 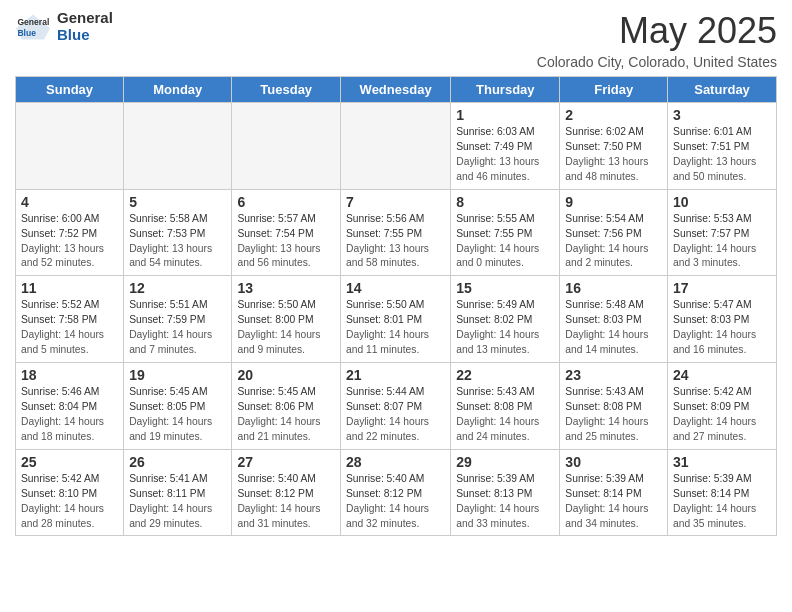 I want to click on week-row-3: 11Sunrise: 5:52 AMSunset: 7:58 PMDayligh…, so click(x=396, y=320).